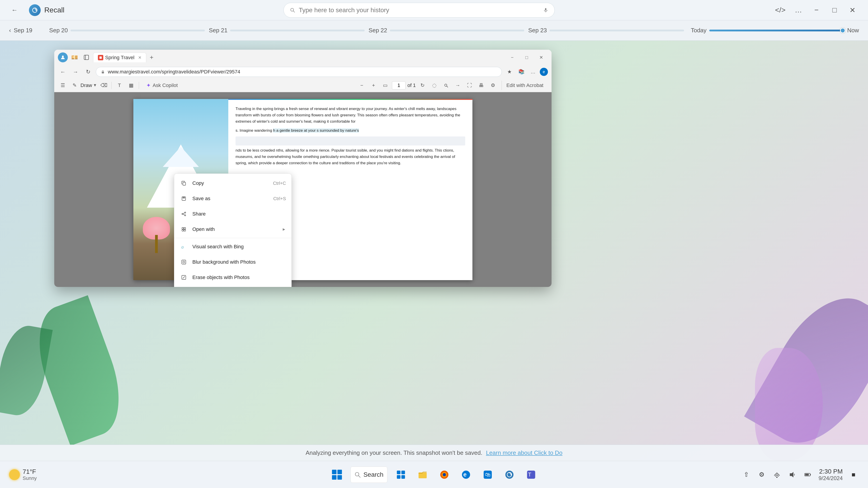 This screenshot has width=868, height=488. Describe the element at coordinates (466, 475) in the screenshot. I see `edge-button: e` at that location.